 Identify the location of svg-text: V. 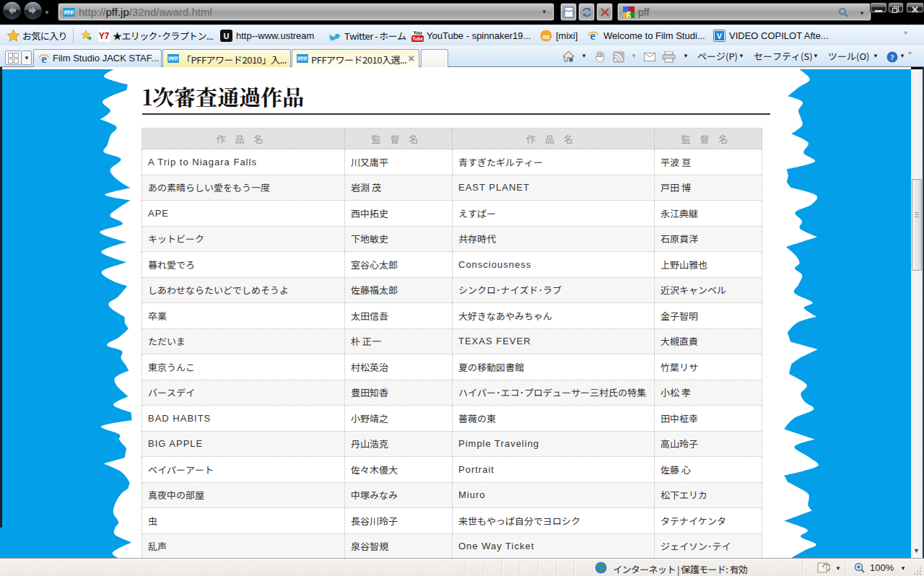
(720, 36).